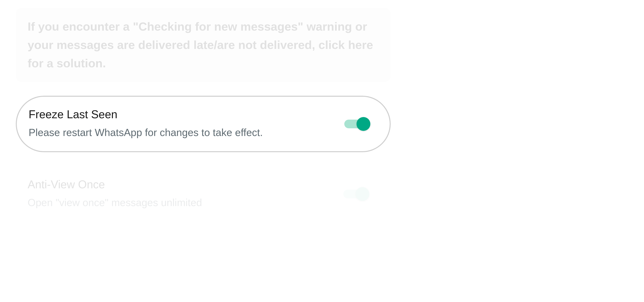  What do you see at coordinates (186, 194) in the screenshot?
I see `setting-text-block: Anti-View Once Open "view once" messages…` at bounding box center [186, 194].